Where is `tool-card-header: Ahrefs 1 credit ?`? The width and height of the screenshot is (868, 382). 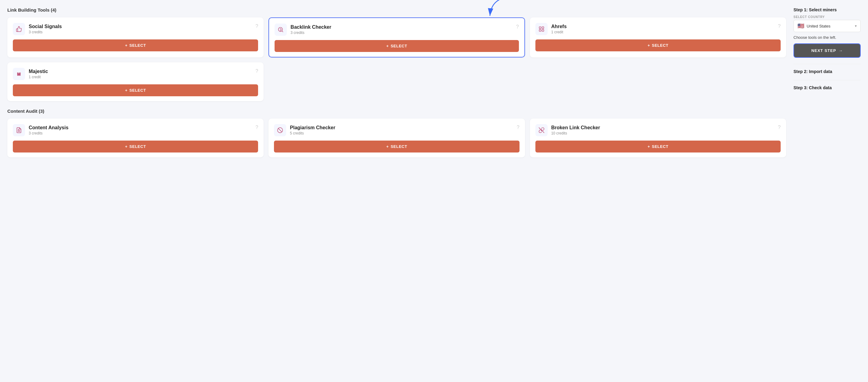
tool-card-header: Ahrefs 1 credit ? is located at coordinates (658, 29).